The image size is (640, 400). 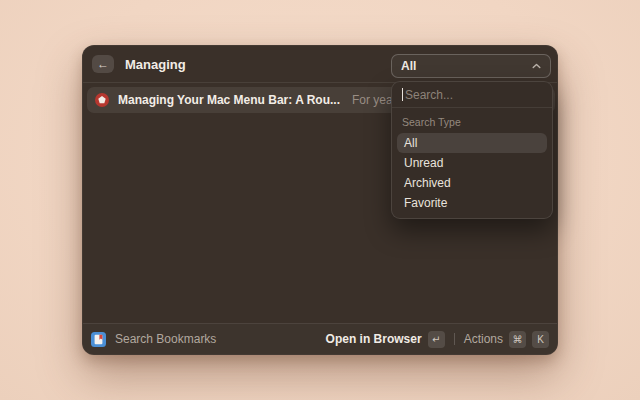 I want to click on footer-extension-label: Search Bookmarks, so click(x=166, y=339).